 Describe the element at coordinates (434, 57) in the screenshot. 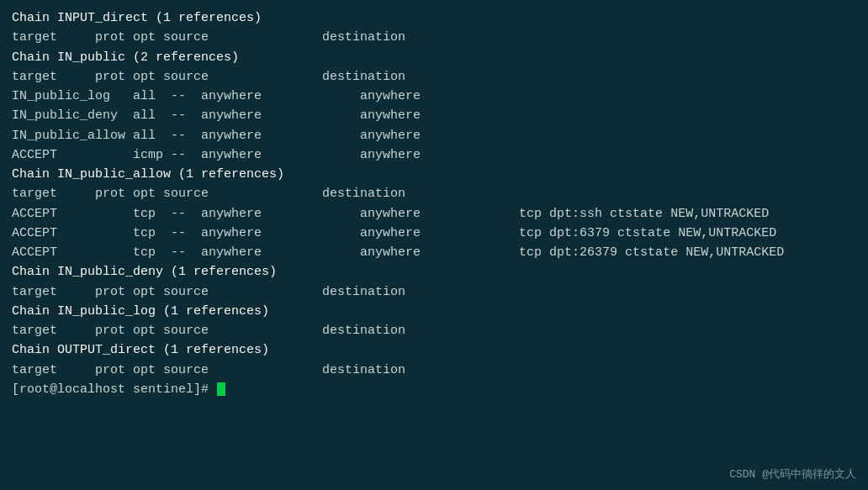

I see `terminal-line: Chain IN_public (2 references)` at that location.